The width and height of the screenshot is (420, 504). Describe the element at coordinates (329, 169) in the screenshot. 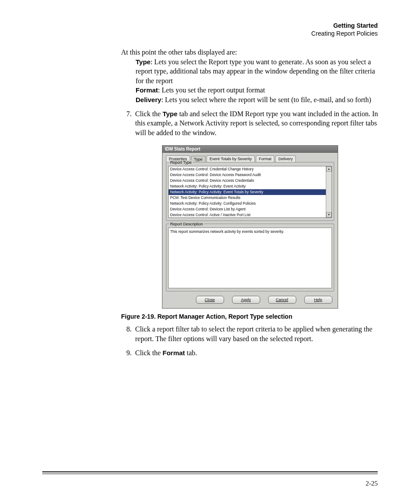

I see `scroll-up-icon: ▴` at that location.